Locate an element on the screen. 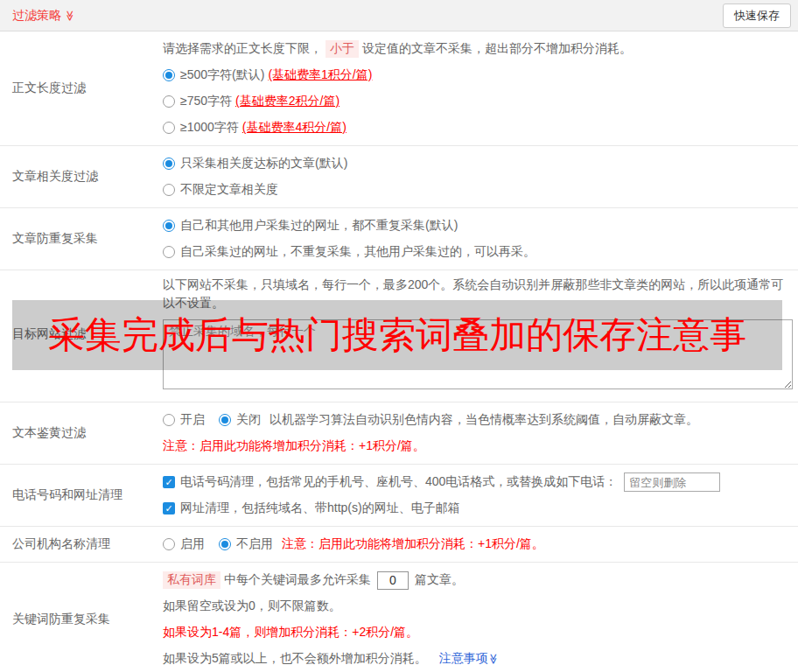 Image resolution: width=798 pixels, height=672 pixels. intro-suffix: 设定值的文章不采集，超出部分不增加积分消耗。 is located at coordinates (497, 49).